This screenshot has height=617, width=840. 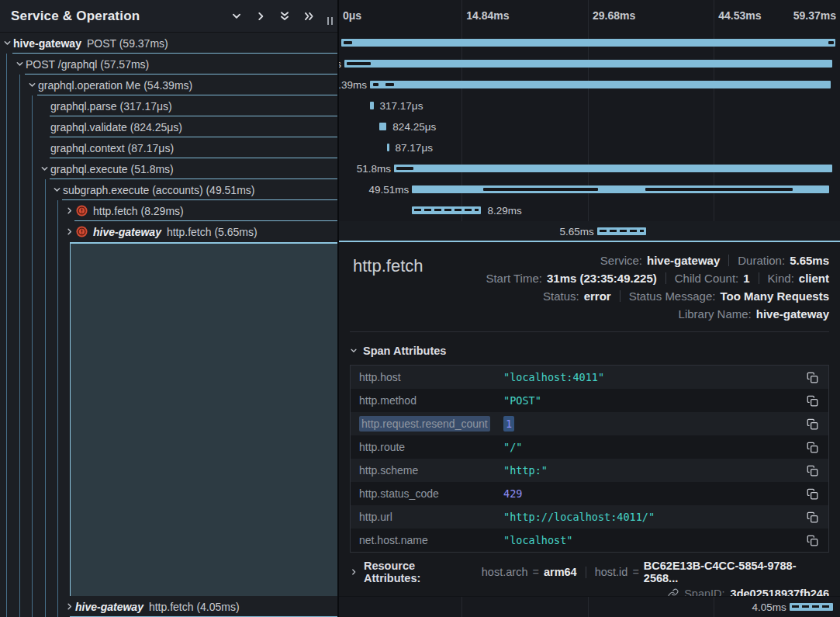 What do you see at coordinates (597, 296) in the screenshot?
I see `status-value: error` at bounding box center [597, 296].